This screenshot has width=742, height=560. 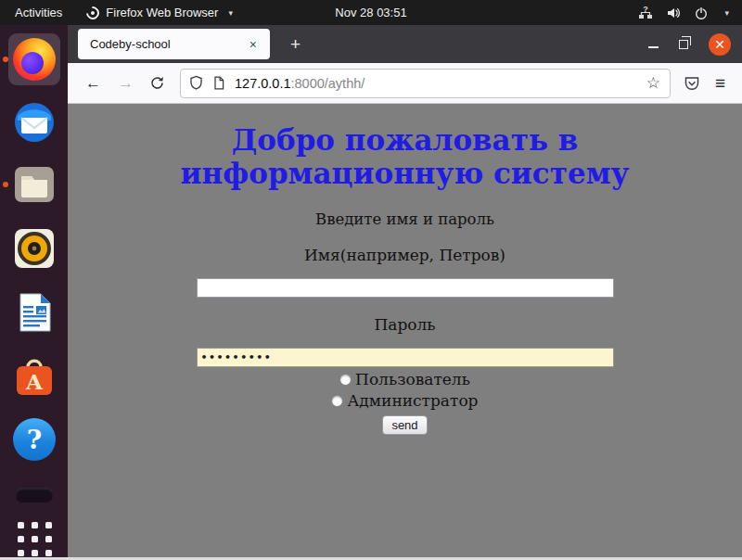 What do you see at coordinates (34, 248) in the screenshot?
I see `rhythmbox-icon` at bounding box center [34, 248].